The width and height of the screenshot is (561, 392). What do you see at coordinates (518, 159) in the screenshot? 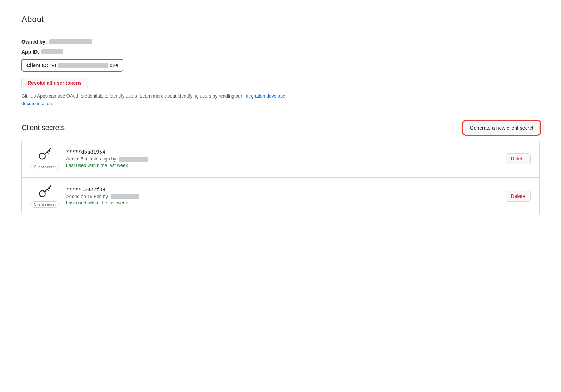
I see `delete-secret-1-button: Delete` at bounding box center [518, 159].